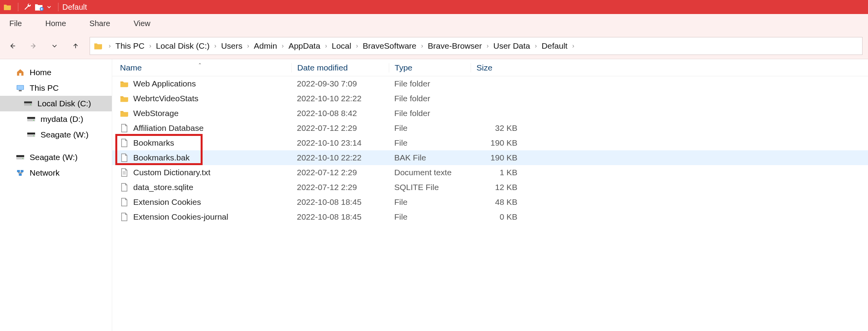 This screenshot has height=331, width=868. I want to click on file-row: Custom Dictionary.txt2022-07-12 2:29Docu…, so click(490, 173).